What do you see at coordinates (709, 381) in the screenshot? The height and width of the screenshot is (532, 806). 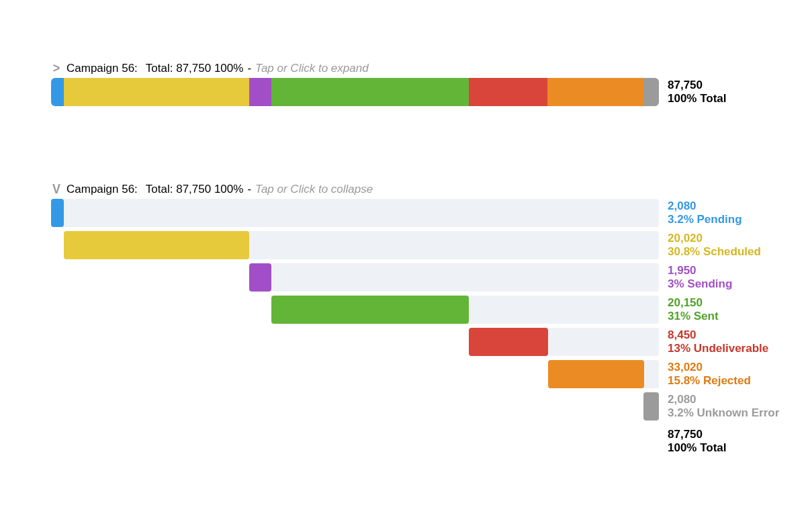 I see `label-rejected-detail: 15.8% Rejected` at bounding box center [709, 381].